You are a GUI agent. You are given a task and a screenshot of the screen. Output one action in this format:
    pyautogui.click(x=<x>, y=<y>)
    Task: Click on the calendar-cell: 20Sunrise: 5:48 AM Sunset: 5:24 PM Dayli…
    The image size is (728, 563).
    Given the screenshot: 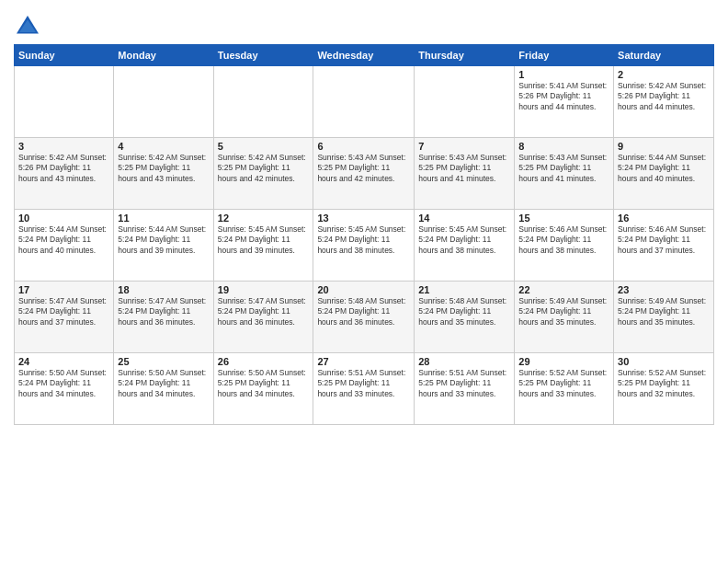 What is the action you would take?
    pyautogui.click(x=364, y=317)
    